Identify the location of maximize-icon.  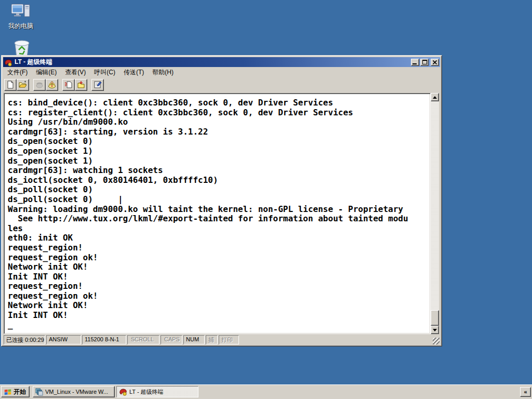
(425, 62).